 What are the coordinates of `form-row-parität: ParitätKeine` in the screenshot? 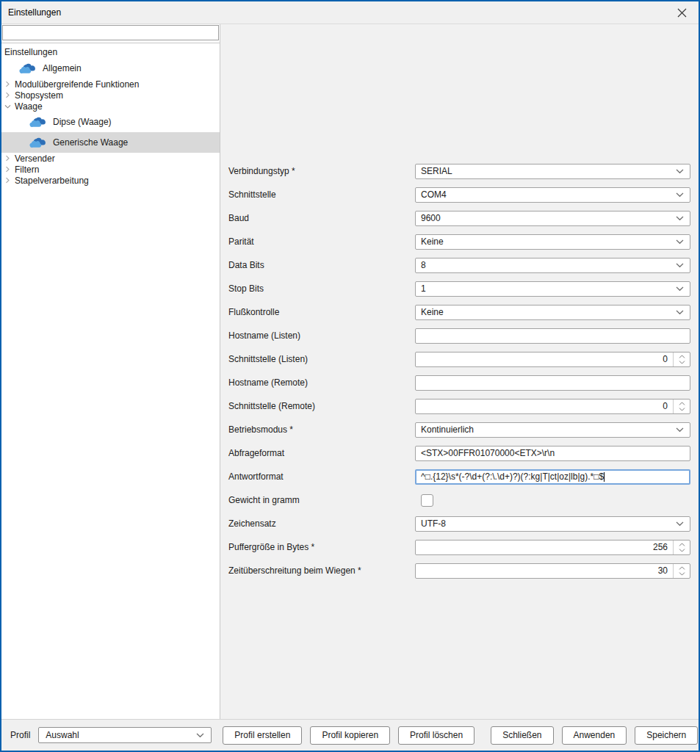 It's located at (460, 242).